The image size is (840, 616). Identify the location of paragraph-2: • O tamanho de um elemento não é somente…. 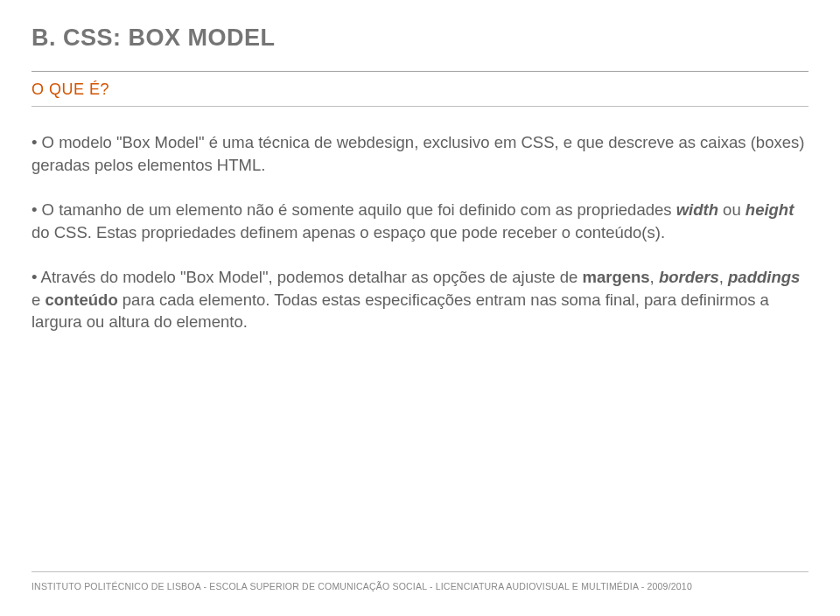
(420, 220).